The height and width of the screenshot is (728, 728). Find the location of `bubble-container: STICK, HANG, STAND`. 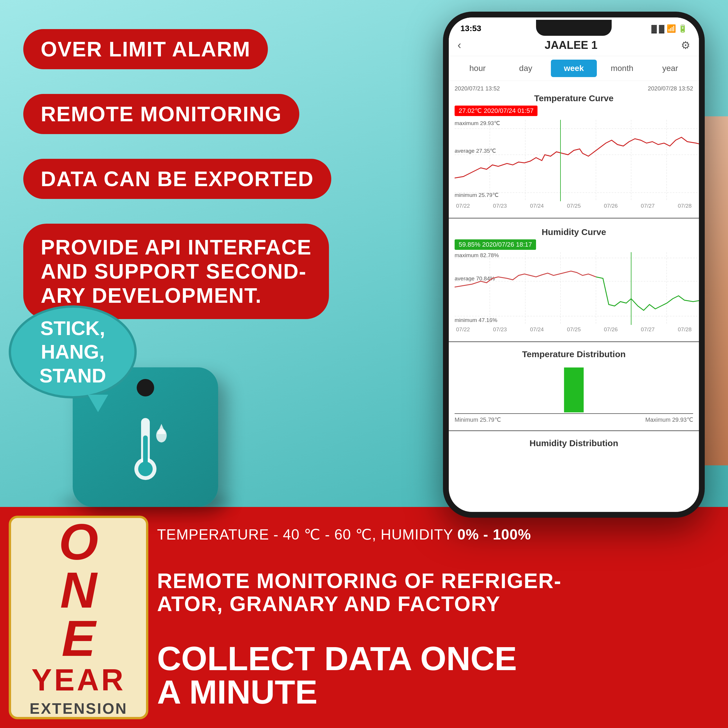

bubble-container: STICK, HANG, STAND is located at coordinates (73, 352).